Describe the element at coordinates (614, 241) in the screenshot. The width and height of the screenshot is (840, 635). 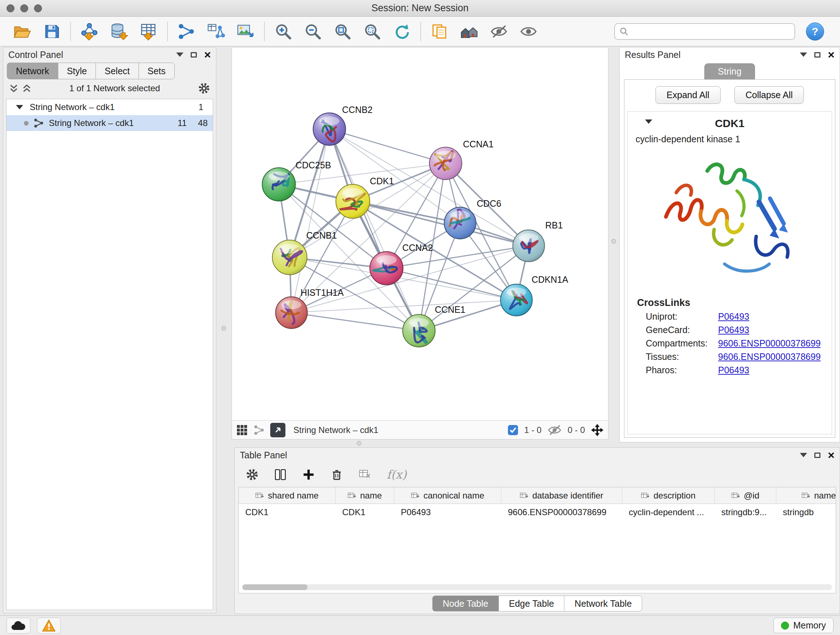
I see `right-splitter-handle` at that location.